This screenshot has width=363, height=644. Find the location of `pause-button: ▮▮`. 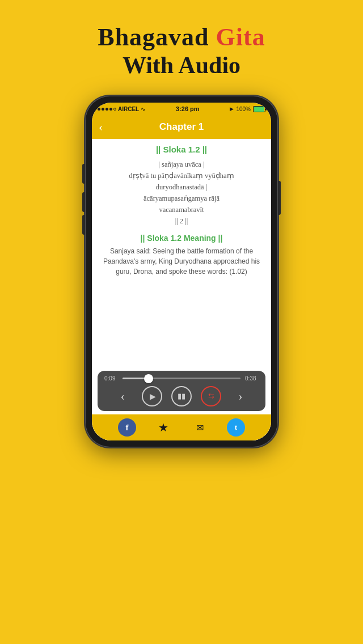

pause-button: ▮▮ is located at coordinates (182, 396).